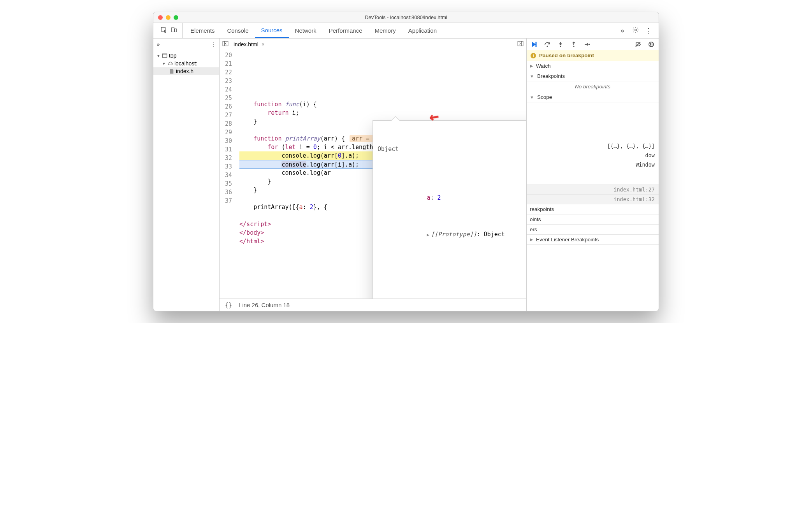 Image resolution: width=812 pixels, height=513 pixels. What do you see at coordinates (228, 124) in the screenshot?
I see `line-number: 28` at bounding box center [228, 124].